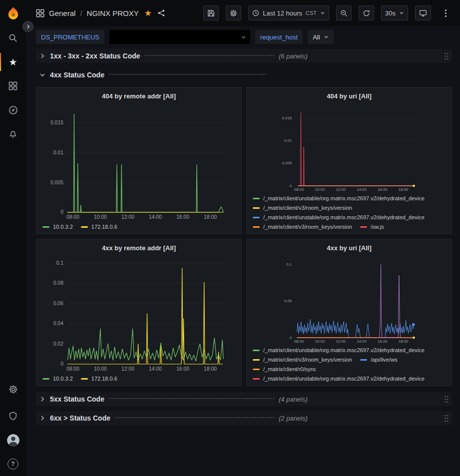 This screenshot has width=460, height=476. Describe the element at coordinates (139, 161) in the screenshot. I see `panel-404-by-remote-addr: 404 by remote addr [All] 00.0050.010.015…` at that location.